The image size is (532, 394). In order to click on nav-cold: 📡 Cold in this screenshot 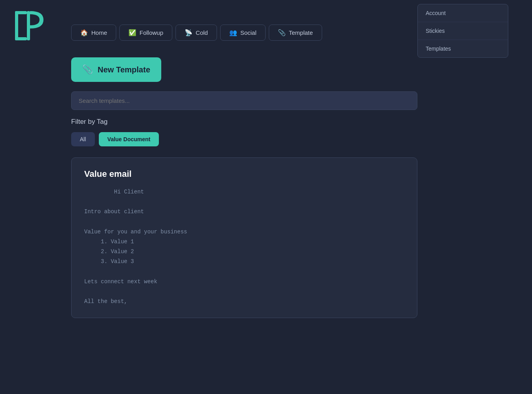, I will do `click(196, 32)`.